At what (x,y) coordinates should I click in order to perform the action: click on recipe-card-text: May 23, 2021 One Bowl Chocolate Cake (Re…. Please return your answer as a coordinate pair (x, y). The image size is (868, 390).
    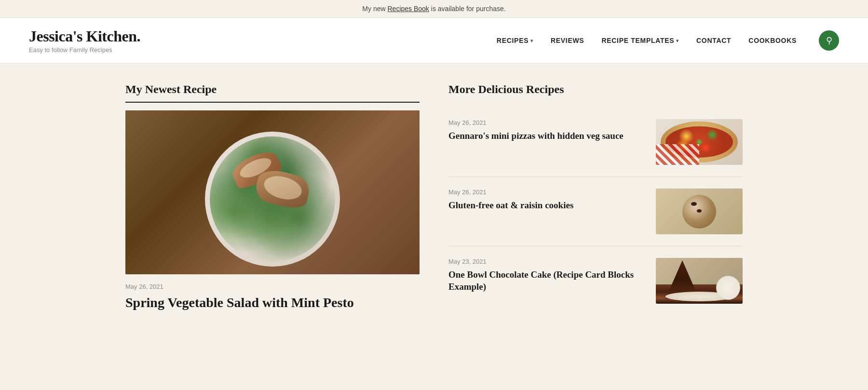
    Looking at the image, I should click on (547, 275).